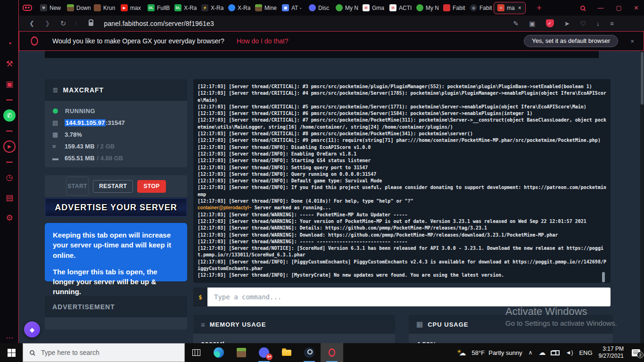  I want to click on snapshot-icon: ▣, so click(532, 24).